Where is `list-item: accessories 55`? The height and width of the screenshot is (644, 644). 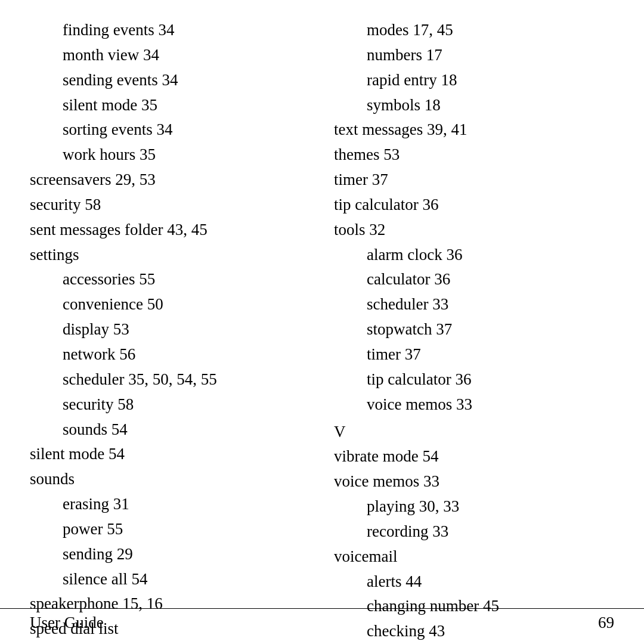
list-item: accessories 55 is located at coordinates (170, 280).